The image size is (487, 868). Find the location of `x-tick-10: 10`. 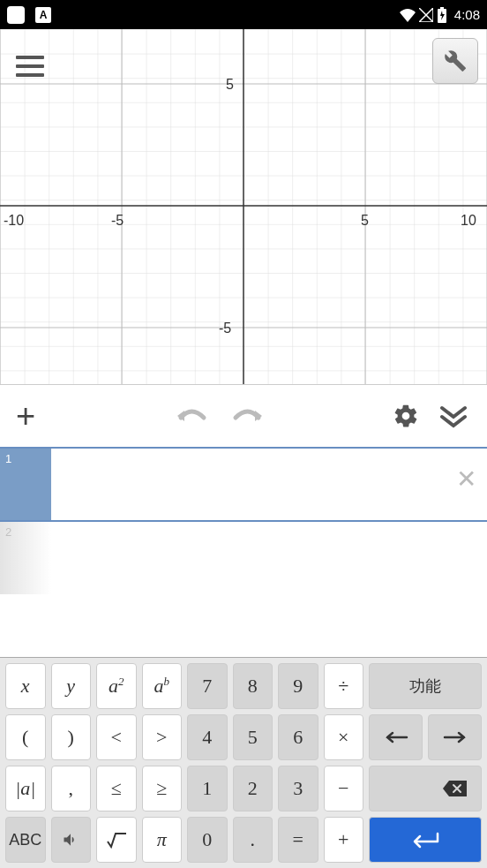

x-tick-10: 10 is located at coordinates (468, 221).